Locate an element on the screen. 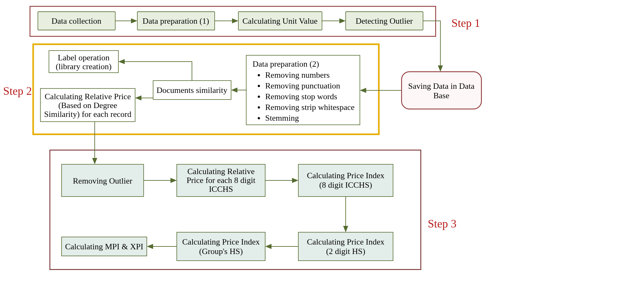 The height and width of the screenshot is (297, 644). node-text: ICCHS is located at coordinates (221, 189).